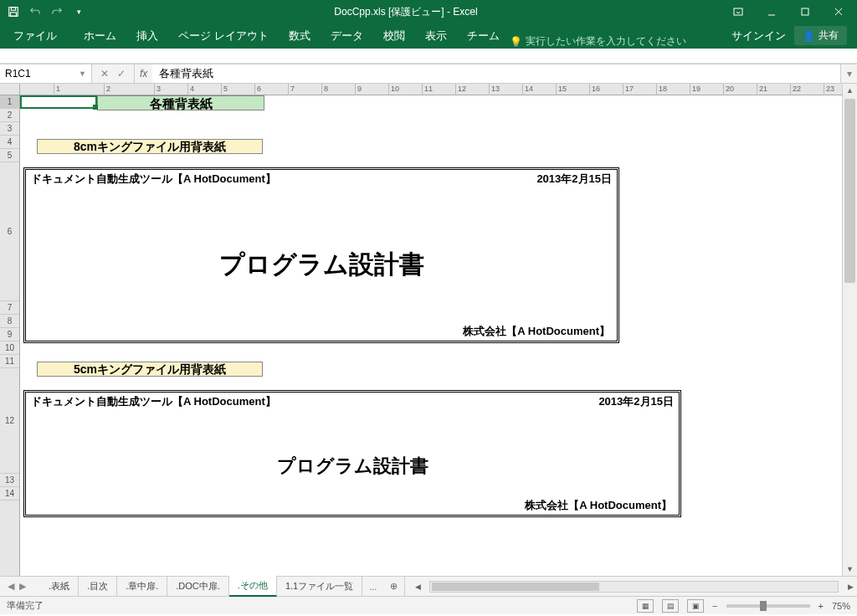 This screenshot has width=857, height=616. I want to click on tell-me-search: 💡 実行したい作業を入力してください, so click(598, 42).